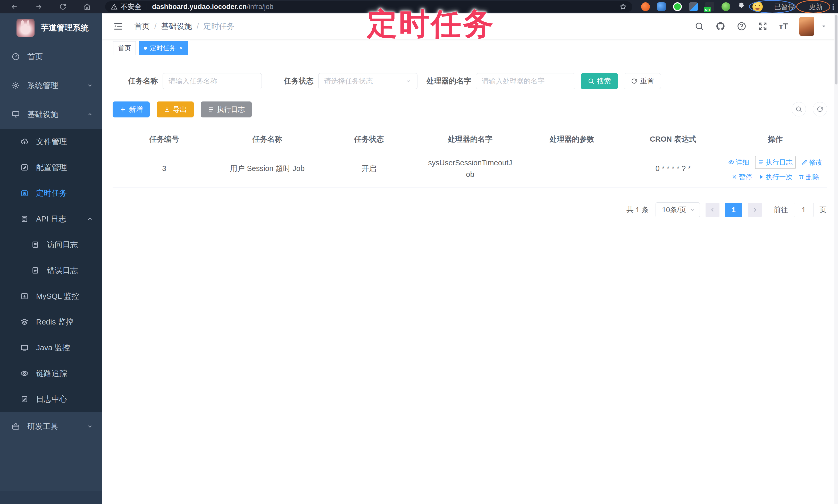 The width and height of the screenshot is (838, 504). Describe the element at coordinates (431, 24) in the screenshot. I see `page-annotation-title: 定时任务` at that location.